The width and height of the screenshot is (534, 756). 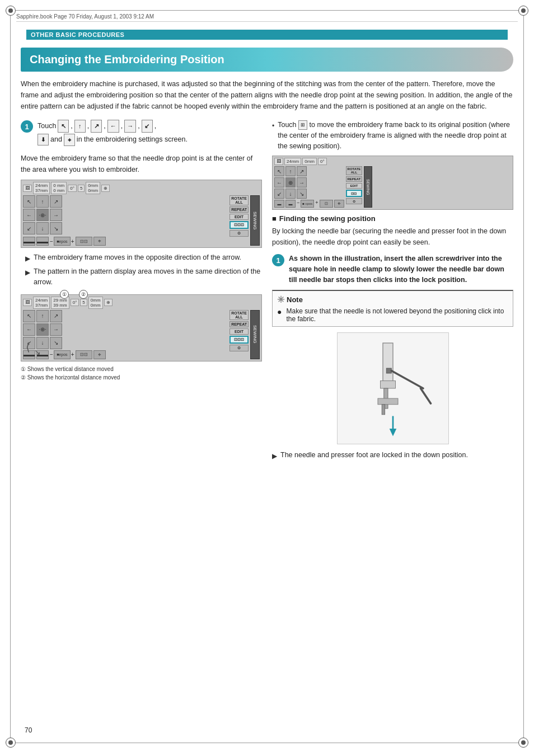 What do you see at coordinates (239, 348) in the screenshot?
I see `btn2-special2: ⊙` at bounding box center [239, 348].